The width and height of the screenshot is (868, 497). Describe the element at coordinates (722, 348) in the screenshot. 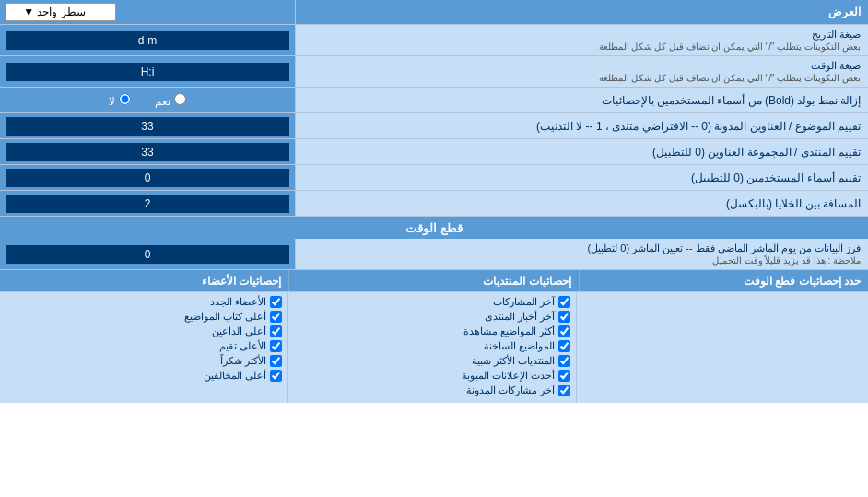

I see `empty-label-area` at that location.